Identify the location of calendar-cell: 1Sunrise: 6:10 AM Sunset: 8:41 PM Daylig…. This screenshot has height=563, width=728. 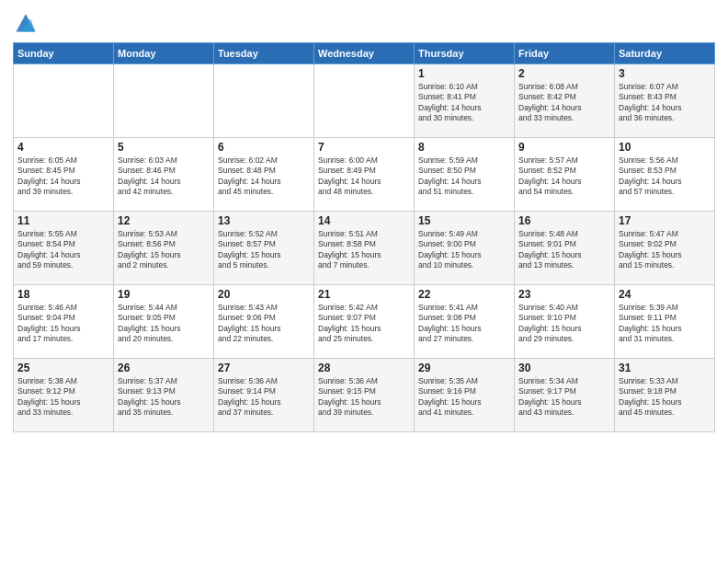
(465, 101).